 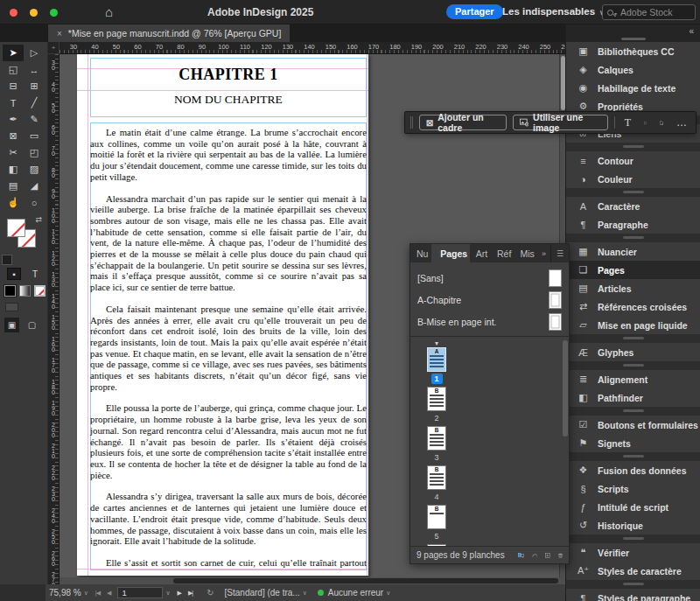 What do you see at coordinates (60, 33) in the screenshot?
I see `close-icon: ×` at bounding box center [60, 33].